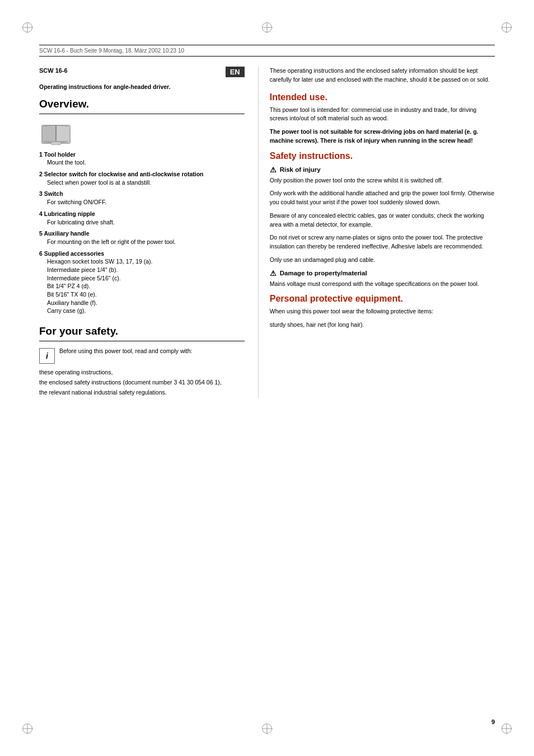  I want to click on corner-mark-tl, so click(27, 27).